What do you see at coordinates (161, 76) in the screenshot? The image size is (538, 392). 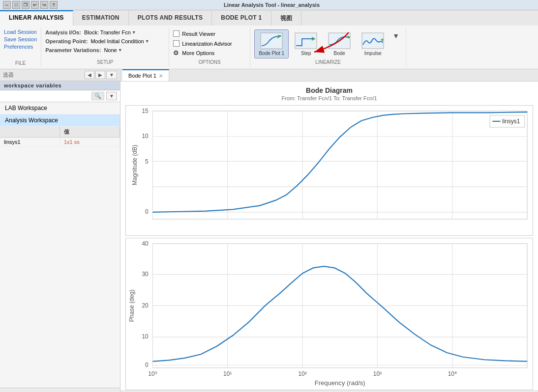 I see `tab-close-btn: ✕` at bounding box center [161, 76].